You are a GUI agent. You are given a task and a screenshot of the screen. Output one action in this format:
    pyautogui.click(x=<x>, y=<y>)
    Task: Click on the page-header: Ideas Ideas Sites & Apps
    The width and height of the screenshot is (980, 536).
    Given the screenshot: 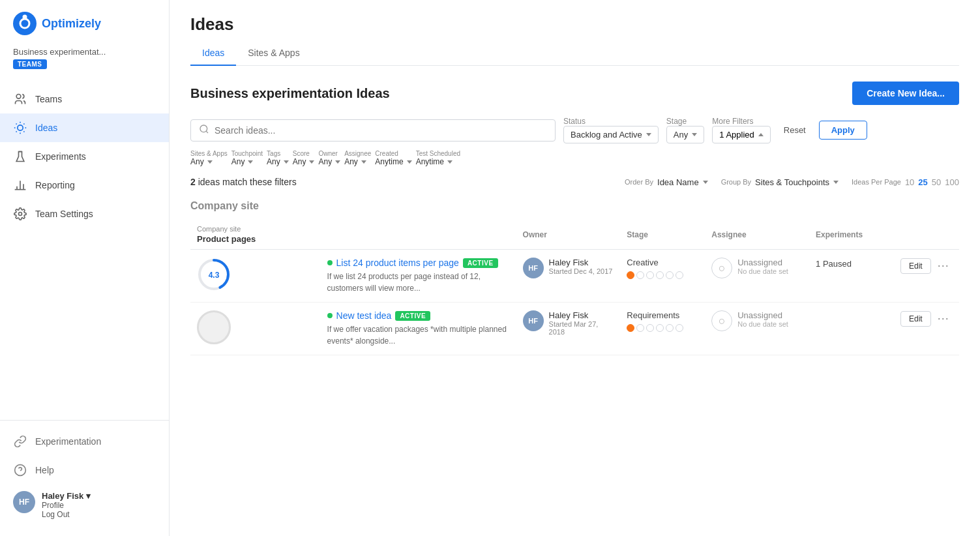 What is the action you would take?
    pyautogui.click(x=575, y=33)
    